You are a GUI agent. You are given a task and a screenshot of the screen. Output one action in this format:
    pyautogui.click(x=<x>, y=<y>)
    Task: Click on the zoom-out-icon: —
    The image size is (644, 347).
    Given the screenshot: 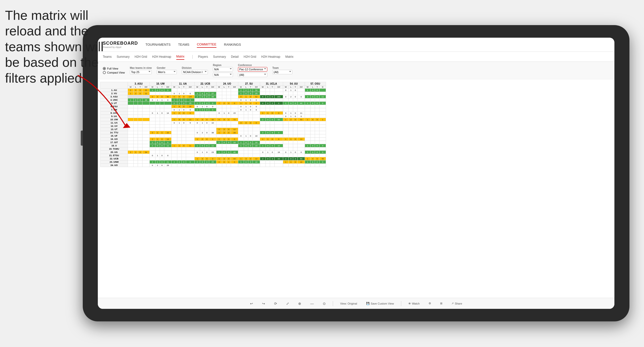 What is the action you would take?
    pyautogui.click(x=312, y=304)
    